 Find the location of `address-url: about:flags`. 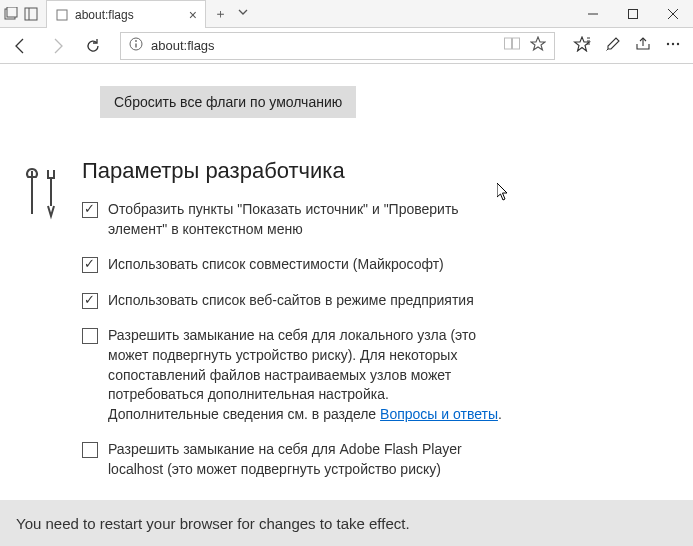

address-url: about:flags is located at coordinates (324, 46).